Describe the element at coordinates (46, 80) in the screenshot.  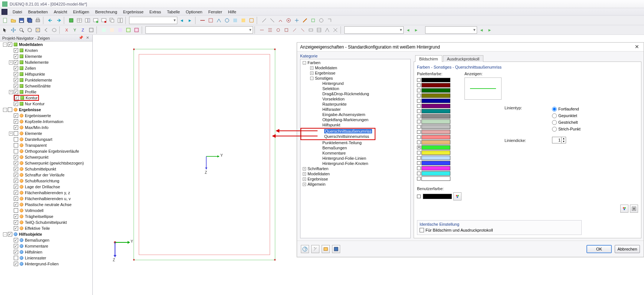
I see `nav-item: Punktelemente` at that location.